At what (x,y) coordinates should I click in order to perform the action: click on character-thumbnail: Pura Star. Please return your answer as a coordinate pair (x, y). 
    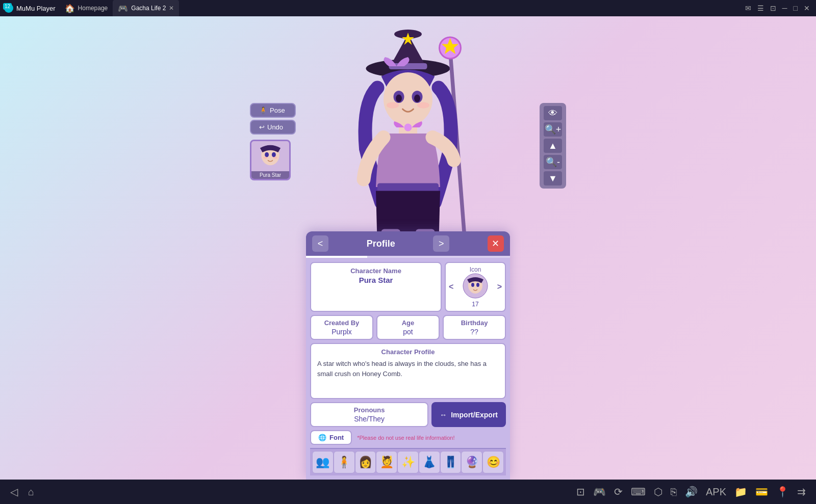
    Looking at the image, I should click on (270, 160).